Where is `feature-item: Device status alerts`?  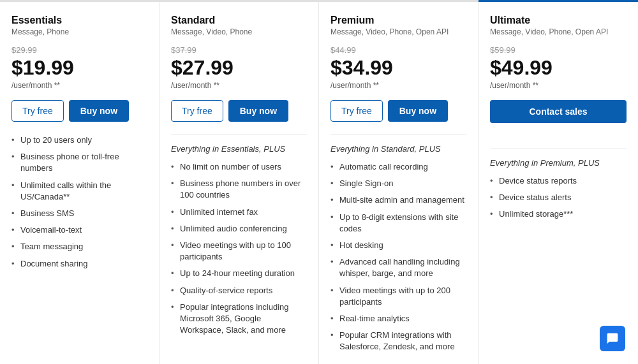
feature-item: Device status alerts is located at coordinates (558, 198).